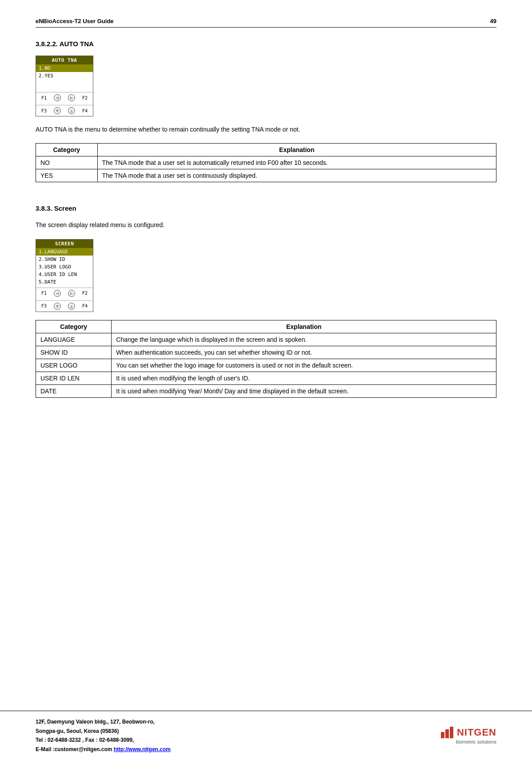 This screenshot has height=760, width=532. What do you see at coordinates (64, 76) in the screenshot?
I see `menu-item-yes: 2.YES` at bounding box center [64, 76].